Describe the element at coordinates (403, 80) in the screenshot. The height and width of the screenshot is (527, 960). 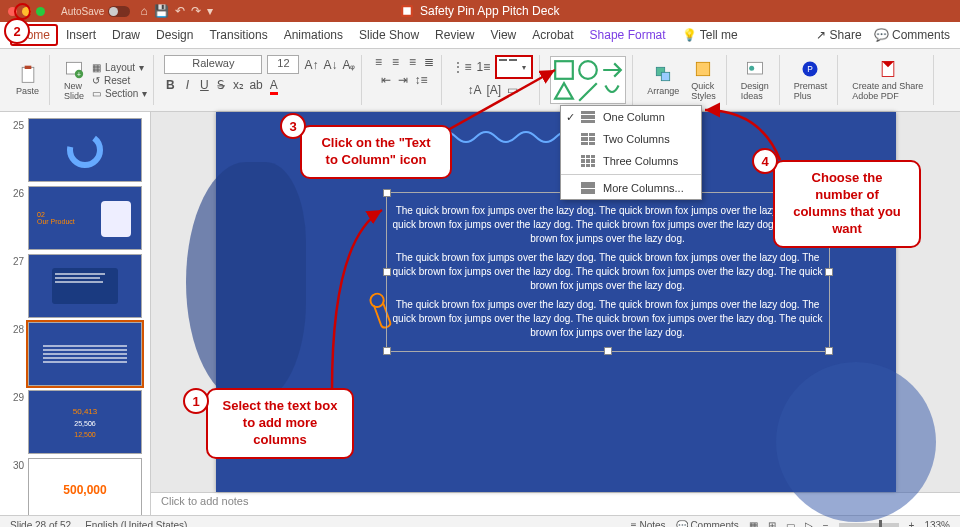
I see `indent-inc-icon: ⇥` at that location.